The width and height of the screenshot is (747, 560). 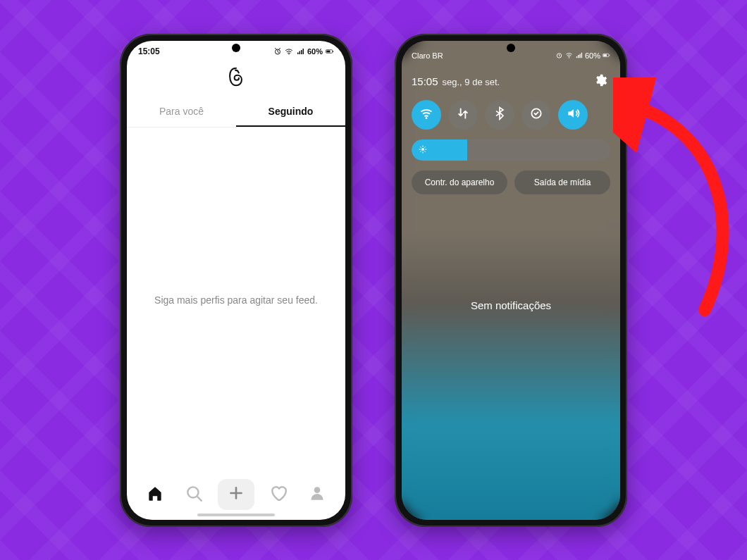 I want to click on search-icon, so click(x=194, y=494).